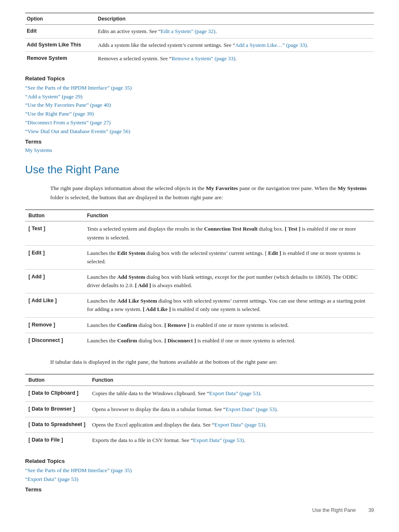 The image size is (399, 532). I want to click on data-func-col-header: Function, so click(231, 380).